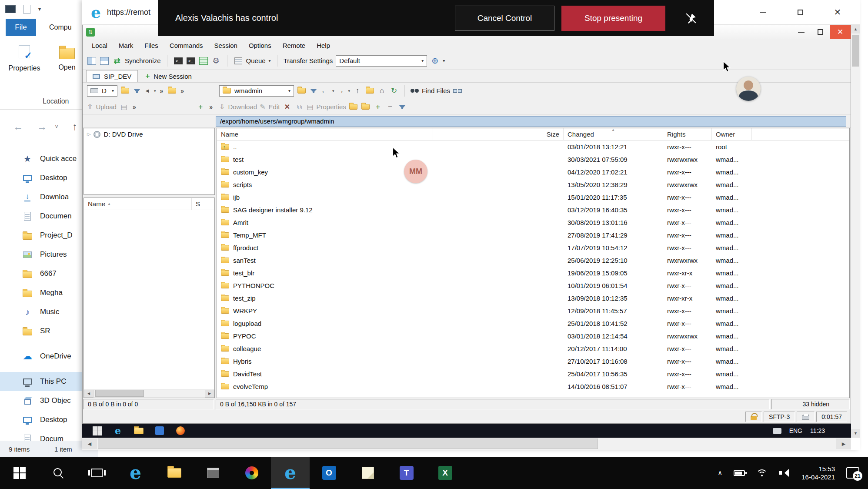 The image size is (868, 489). What do you see at coordinates (180, 431) in the screenshot?
I see `remote-firefox-icon` at bounding box center [180, 431].